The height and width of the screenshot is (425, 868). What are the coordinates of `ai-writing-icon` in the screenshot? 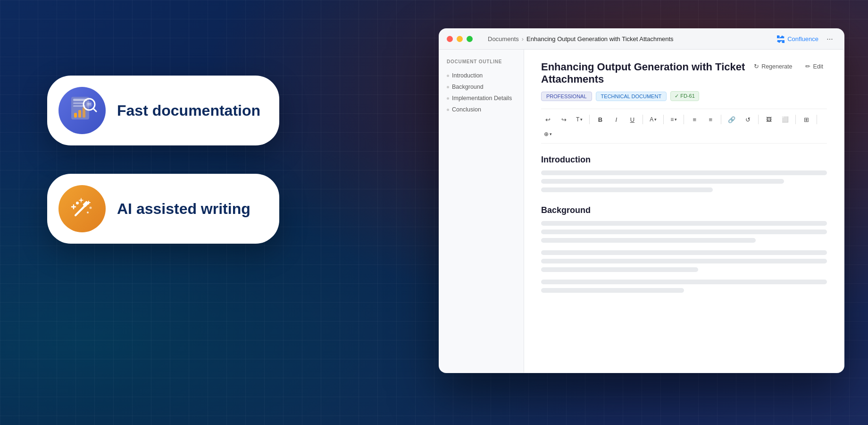 It's located at (82, 209).